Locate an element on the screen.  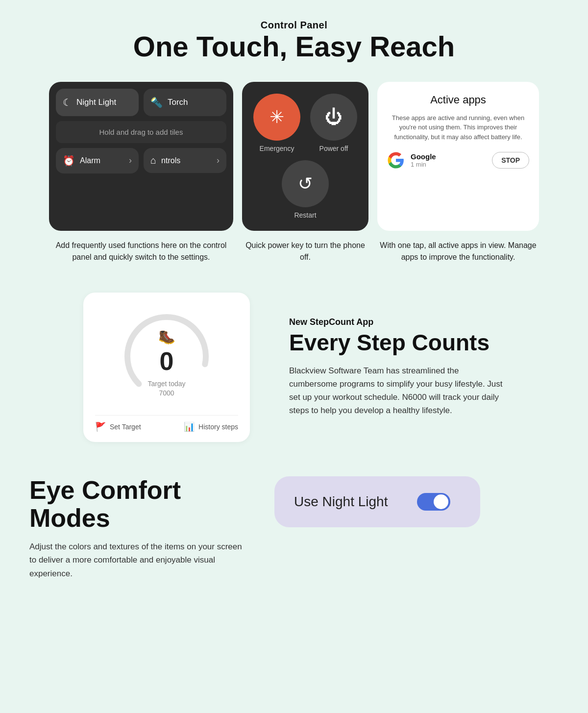
power-panel: ✳ Emergency ⏻ Power off ↺ Restart is located at coordinates (305, 156).